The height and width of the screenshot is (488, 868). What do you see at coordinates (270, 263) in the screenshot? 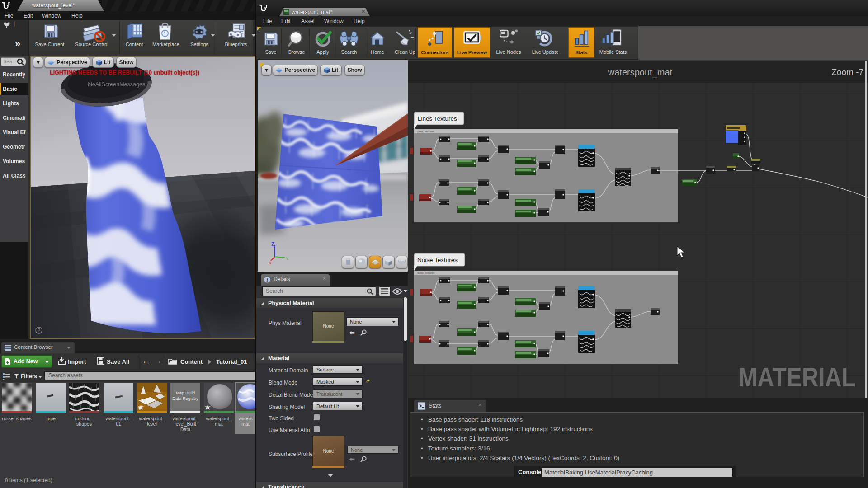
I see `svg-text: X` at bounding box center [270, 263].